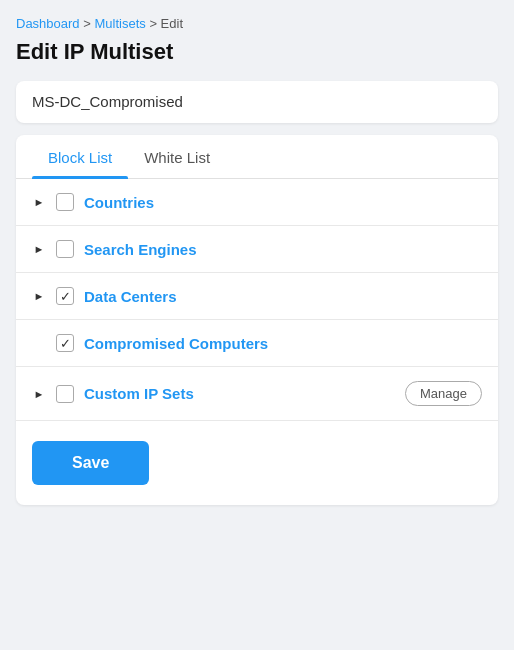  What do you see at coordinates (39, 249) in the screenshot?
I see `chevron-search-engines: ►` at bounding box center [39, 249].